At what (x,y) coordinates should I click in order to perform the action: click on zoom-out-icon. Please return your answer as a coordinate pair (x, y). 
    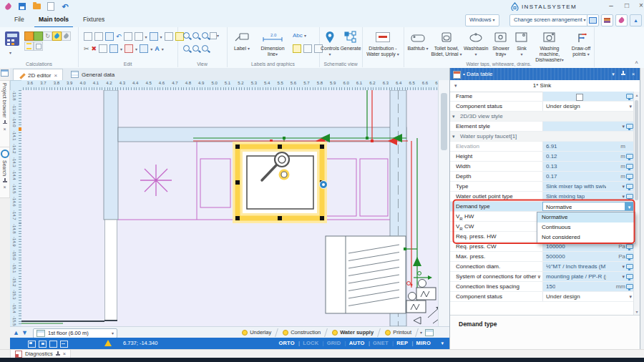
    Looking at the image, I should click on (196, 36).